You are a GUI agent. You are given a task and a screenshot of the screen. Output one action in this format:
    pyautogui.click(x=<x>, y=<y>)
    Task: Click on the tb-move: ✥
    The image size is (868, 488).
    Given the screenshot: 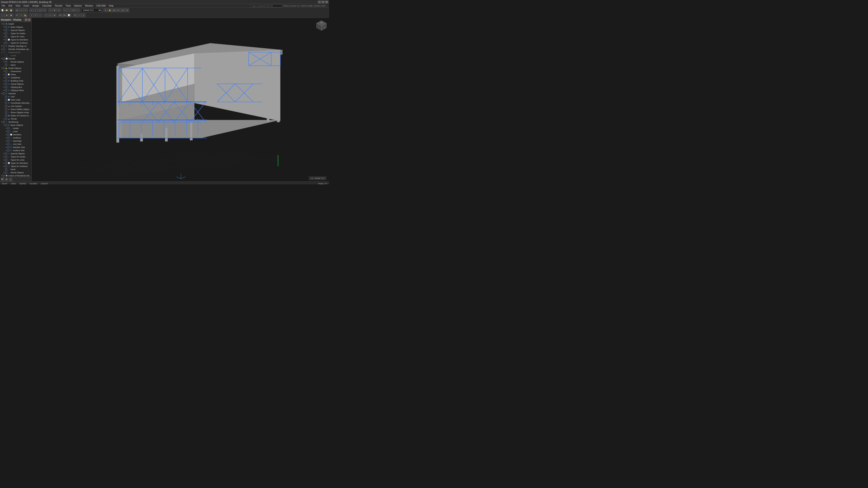 What is the action you would take?
    pyautogui.click(x=55, y=10)
    